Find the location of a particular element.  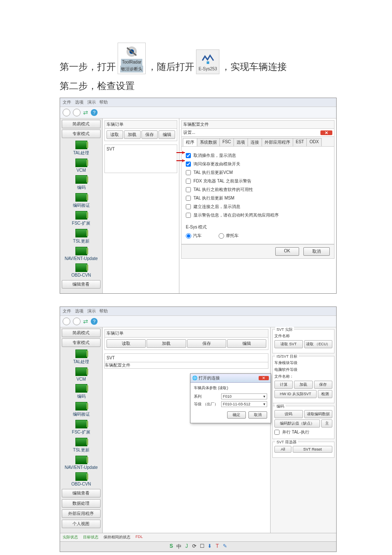

settings-tabs: 程序 系统数据 FSC 选项 连接 外部应用程序 EST ODX is located at coordinates (258, 142).